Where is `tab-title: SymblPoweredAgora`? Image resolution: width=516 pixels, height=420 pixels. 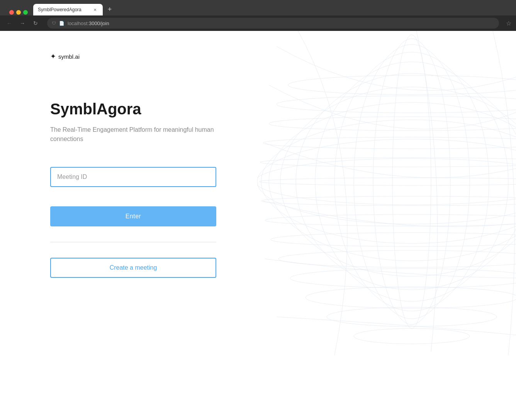 tab-title: SymblPoweredAgora is located at coordinates (63, 10).